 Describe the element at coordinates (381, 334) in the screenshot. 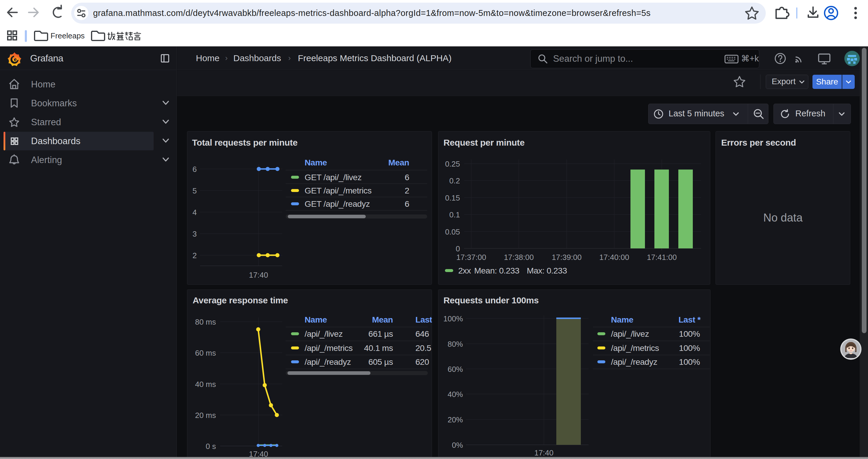

I see `svg-text: 661 µs` at that location.